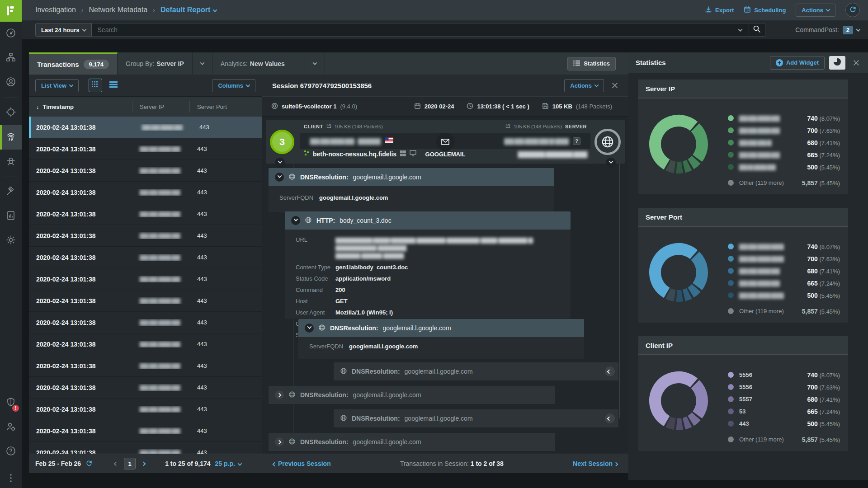  I want to click on legend-item: ▇▇.▇▇.▇▇▇.▇▇▇740 (8.07%), so click(784, 247).